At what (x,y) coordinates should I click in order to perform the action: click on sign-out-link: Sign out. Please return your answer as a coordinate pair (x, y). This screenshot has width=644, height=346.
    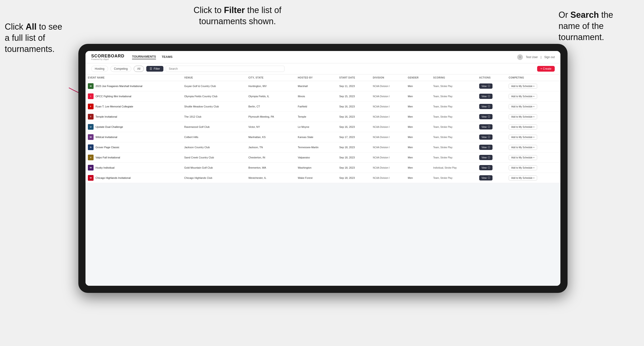
    Looking at the image, I should click on (550, 57).